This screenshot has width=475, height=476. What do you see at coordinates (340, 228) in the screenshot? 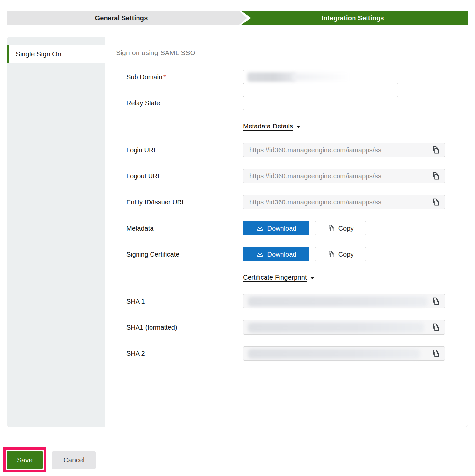
I see `metadata-copy-button: Copy` at bounding box center [340, 228].